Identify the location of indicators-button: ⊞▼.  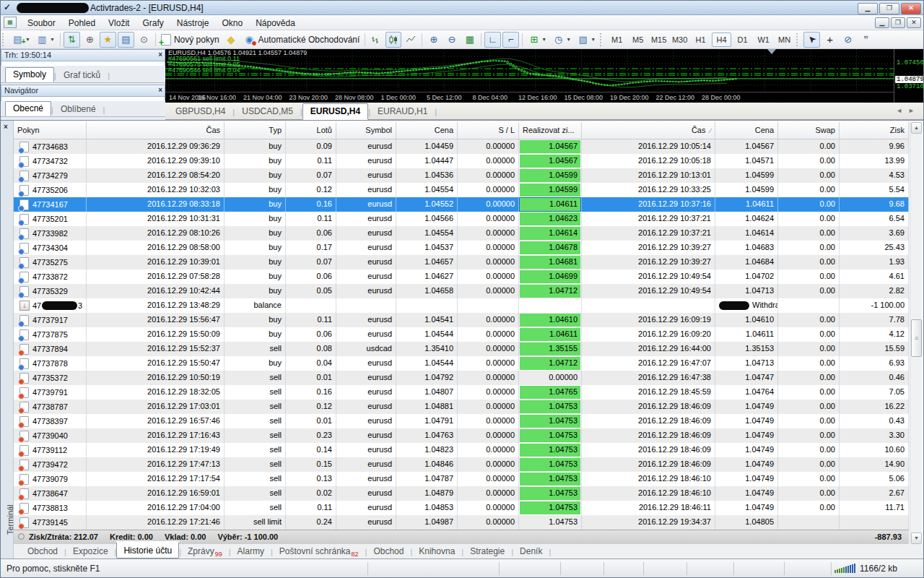
(537, 40).